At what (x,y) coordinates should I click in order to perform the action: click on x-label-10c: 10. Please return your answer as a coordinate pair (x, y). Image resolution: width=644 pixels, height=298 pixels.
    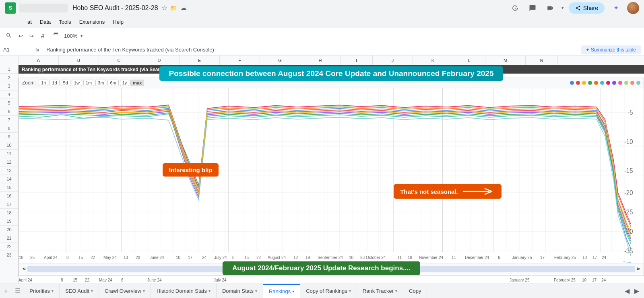
    Looking at the image, I should click on (351, 257).